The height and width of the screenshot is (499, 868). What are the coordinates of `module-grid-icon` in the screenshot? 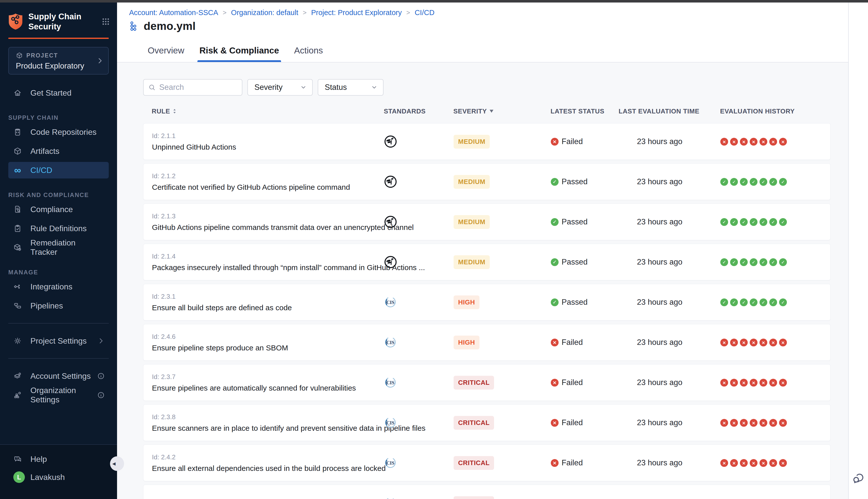 It's located at (106, 22).